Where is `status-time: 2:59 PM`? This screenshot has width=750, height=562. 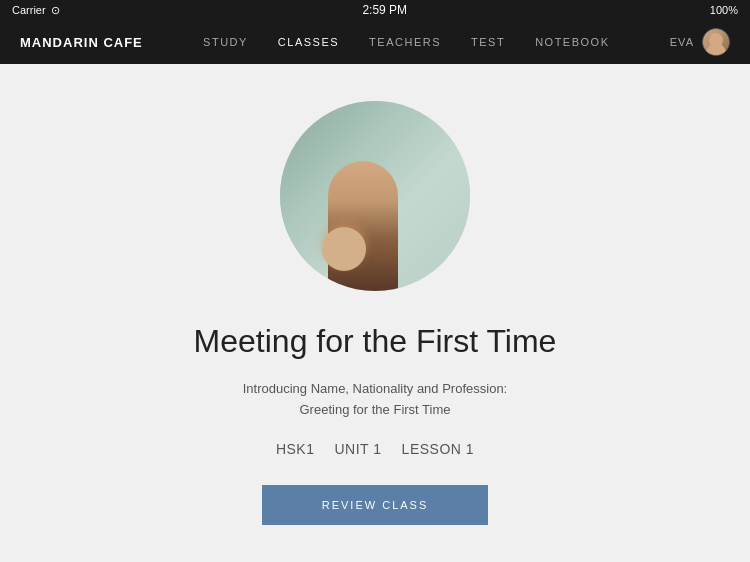 status-time: 2:59 PM is located at coordinates (384, 10).